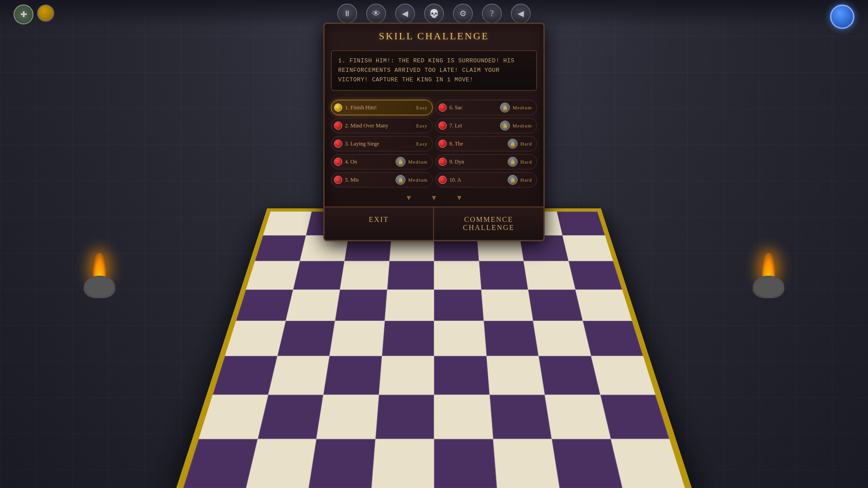 This screenshot has width=868, height=488. Describe the element at coordinates (523, 126) in the screenshot. I see `challenge-difficulty-7: Medium` at that location.